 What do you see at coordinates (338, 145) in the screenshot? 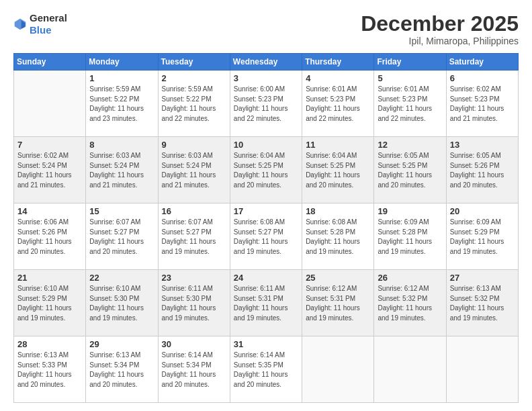
I see `day-number: 11` at bounding box center [338, 145].